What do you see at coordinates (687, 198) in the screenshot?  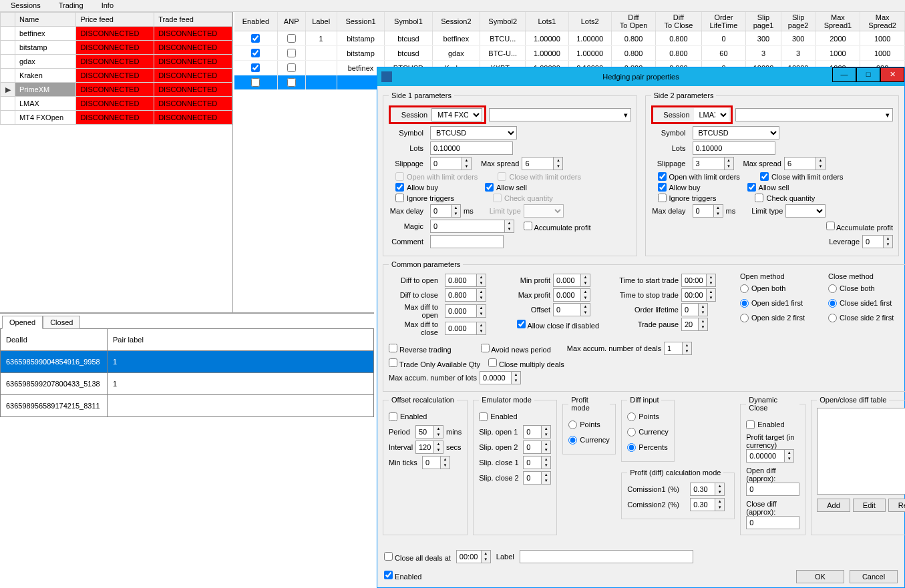 I see `side2-ignore-trig-chk: Ignore triggers` at bounding box center [687, 198].